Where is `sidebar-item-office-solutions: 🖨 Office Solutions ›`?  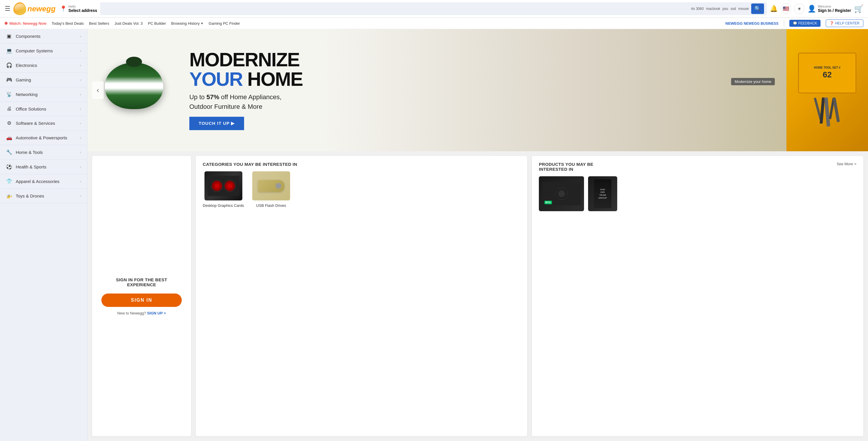 sidebar-item-office-solutions: 🖨 Office Solutions › is located at coordinates (43, 109).